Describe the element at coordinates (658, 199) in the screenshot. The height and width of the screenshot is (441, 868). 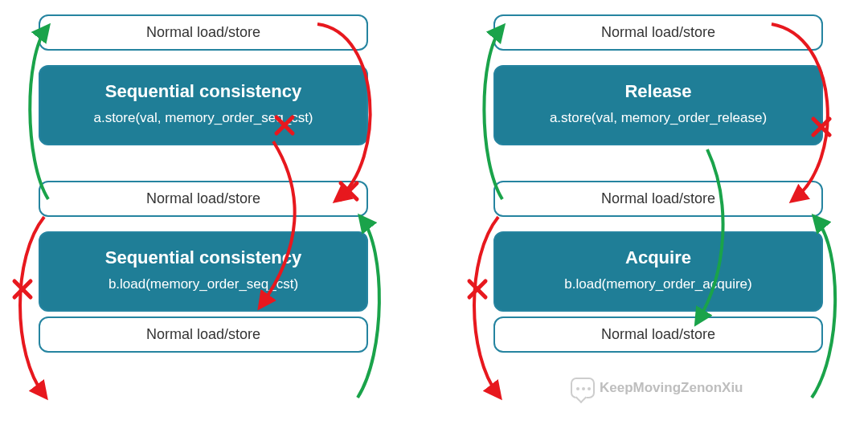
I see `right-box-normal-2: Normal load/store` at that location.